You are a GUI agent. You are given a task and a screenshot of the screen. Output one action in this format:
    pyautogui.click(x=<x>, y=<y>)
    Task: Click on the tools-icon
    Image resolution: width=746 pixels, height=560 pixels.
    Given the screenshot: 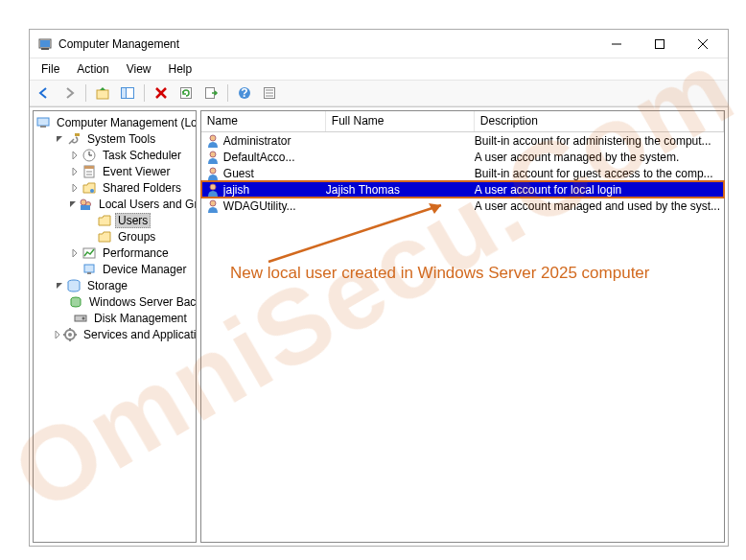 What is the action you would take?
    pyautogui.click(x=74, y=139)
    